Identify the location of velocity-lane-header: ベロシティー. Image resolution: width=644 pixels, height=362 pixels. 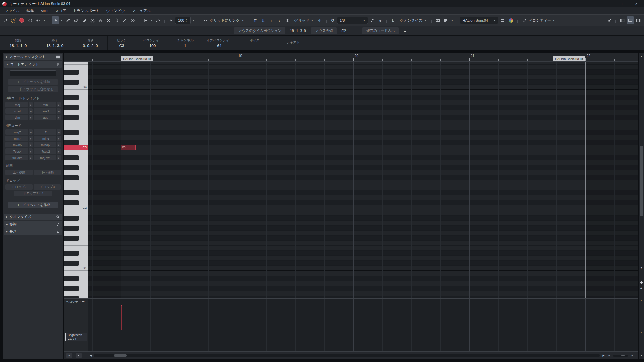
(76, 314).